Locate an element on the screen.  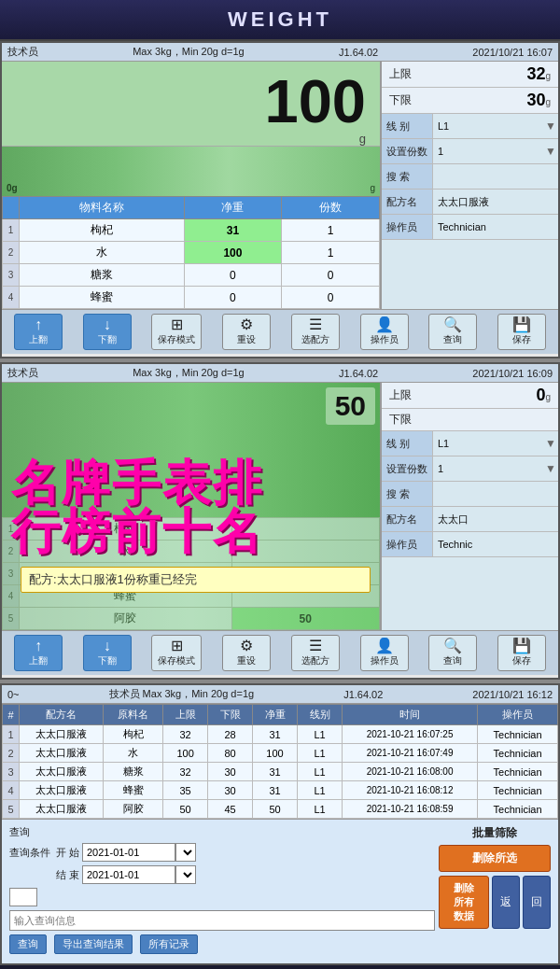
p3-col-formula: 配方名 is located at coordinates (62, 715).